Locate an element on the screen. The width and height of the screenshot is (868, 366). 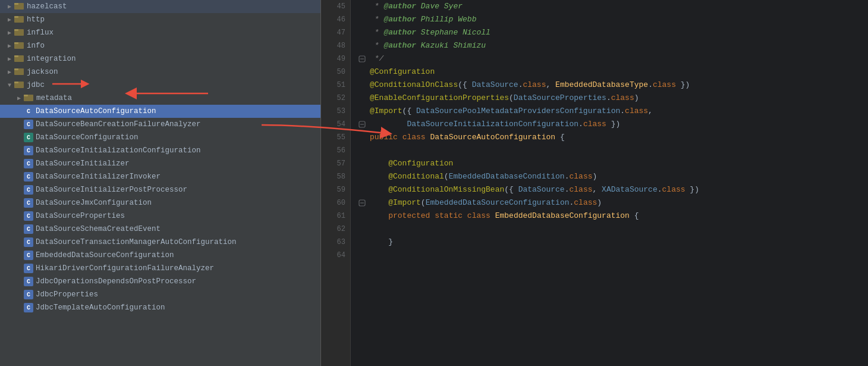
class-label: JdbcProperties is located at coordinates (67, 295).